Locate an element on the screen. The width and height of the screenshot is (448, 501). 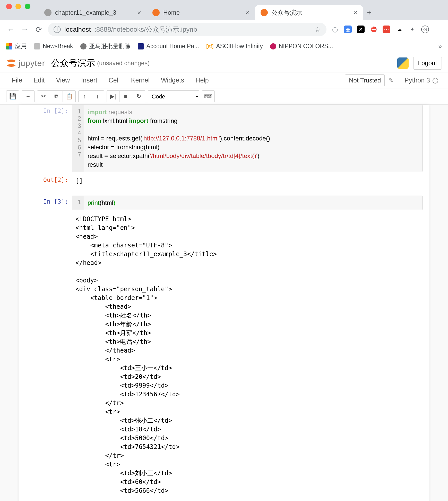
kernel-name: Python 3 is located at coordinates (421, 80).